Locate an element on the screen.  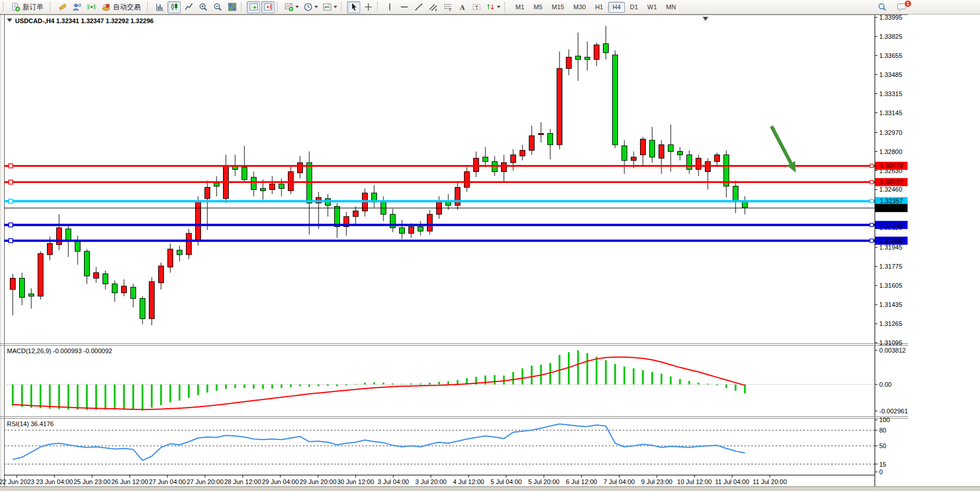
tf-M5-button: M5 is located at coordinates (537, 7).